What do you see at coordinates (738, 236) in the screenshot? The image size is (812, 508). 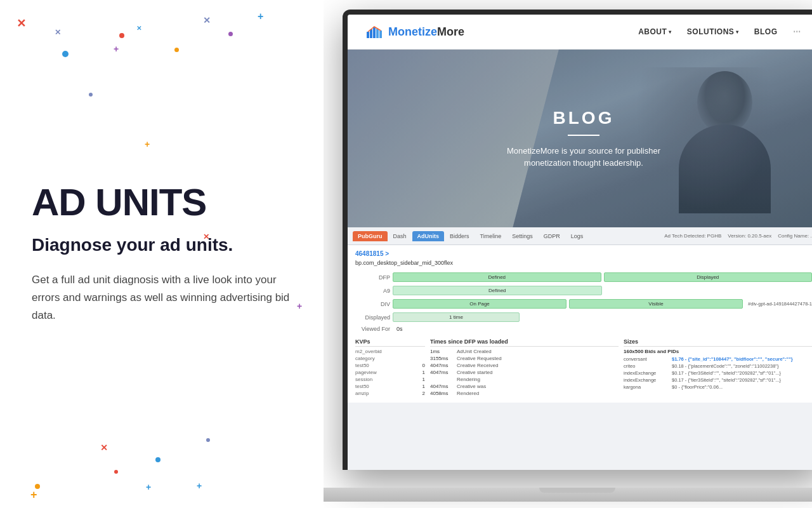 I see `dashboard-header-right: Ad Tech Detected: PGHB Version: 0.20.5-a…` at bounding box center [738, 236].